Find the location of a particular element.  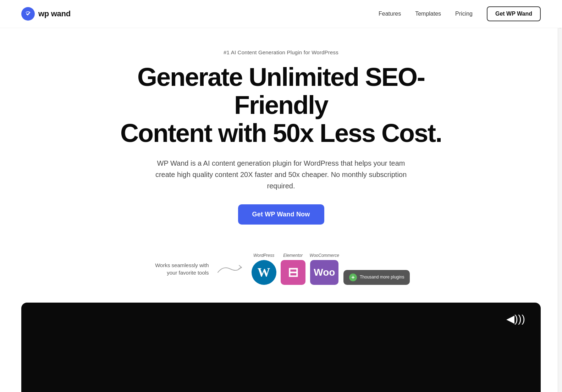

nav-cta-button: Get WP Wand is located at coordinates (514, 14).